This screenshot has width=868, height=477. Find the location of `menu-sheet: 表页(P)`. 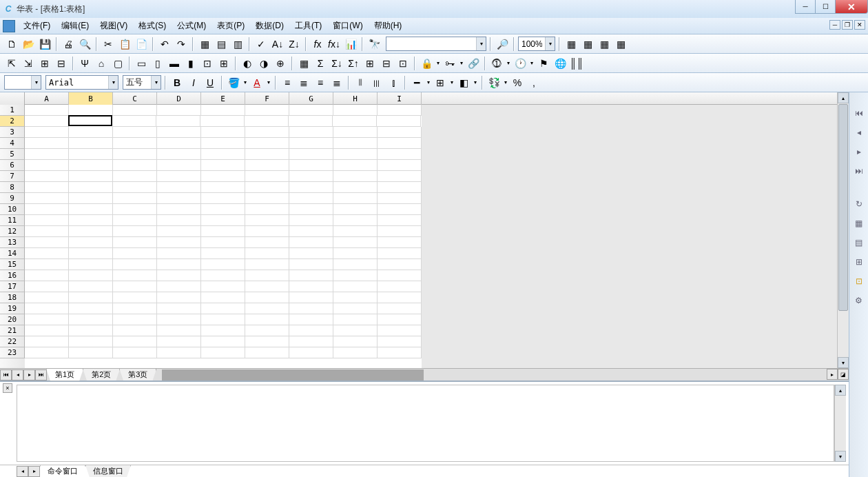

menu-sheet: 表页(P) is located at coordinates (231, 26).